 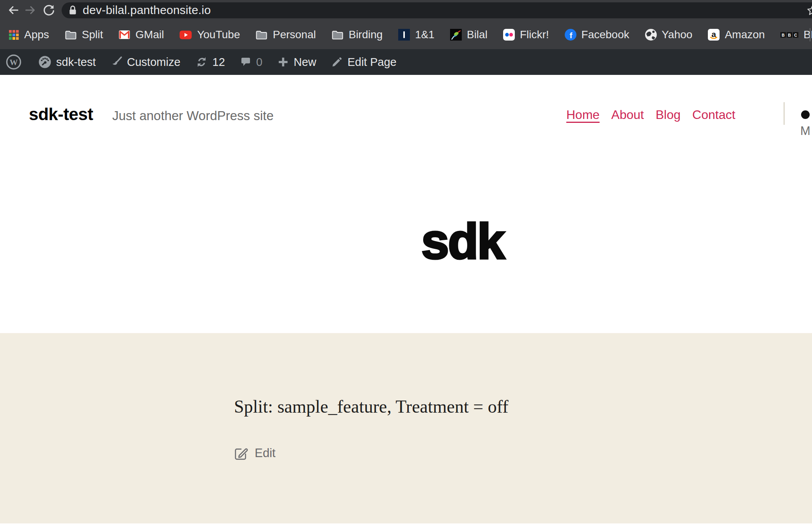 I want to click on one-and-one-icon, so click(x=404, y=35).